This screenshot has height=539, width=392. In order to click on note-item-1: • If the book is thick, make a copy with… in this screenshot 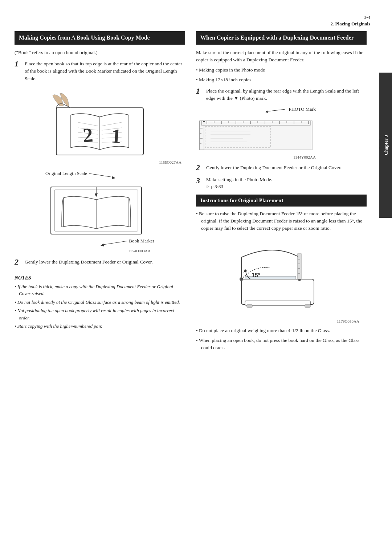, I will do `click(100, 290)`.